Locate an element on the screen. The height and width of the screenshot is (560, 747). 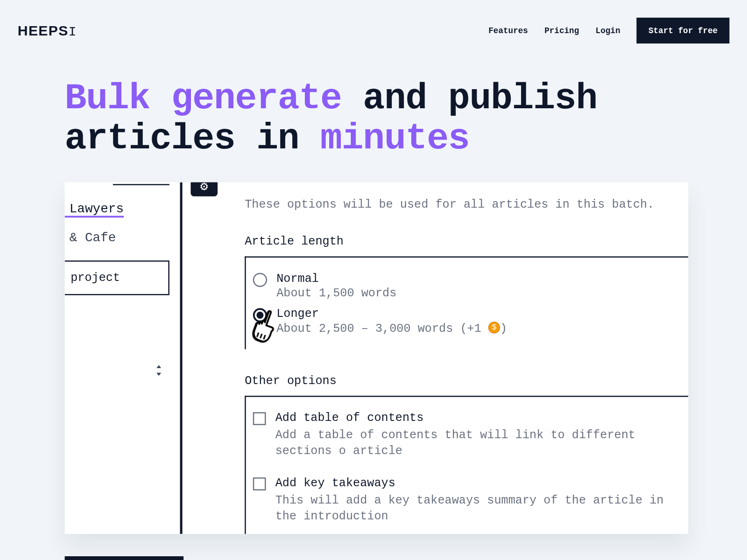
headline-start-2: articles in is located at coordinates (192, 138).